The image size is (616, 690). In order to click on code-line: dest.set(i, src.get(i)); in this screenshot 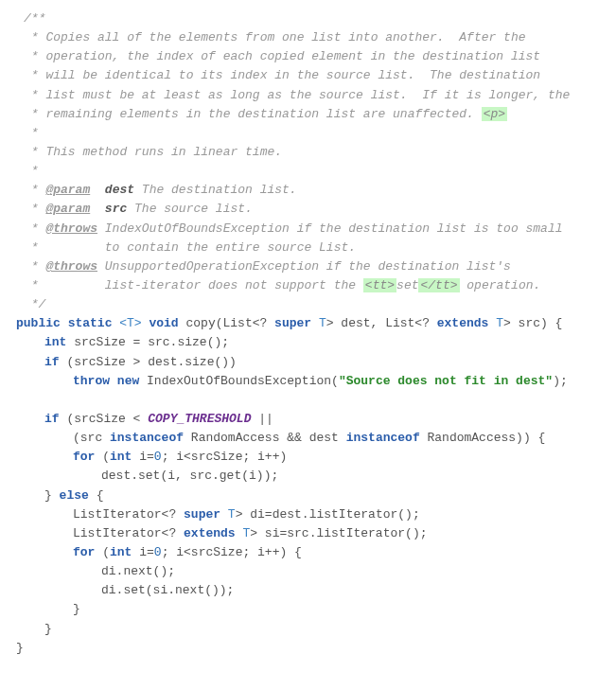, I will do `click(308, 476)`.